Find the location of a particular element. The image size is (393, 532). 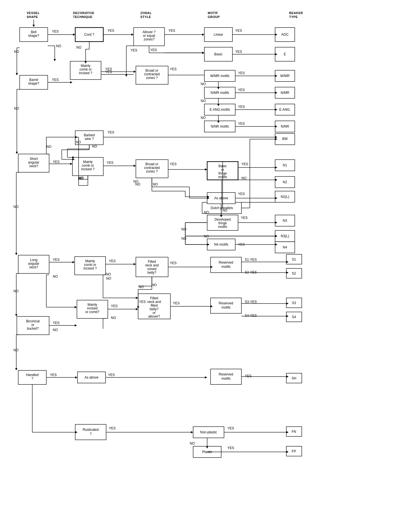

header-vessel-shape2: SHAPE is located at coordinates (32, 17).